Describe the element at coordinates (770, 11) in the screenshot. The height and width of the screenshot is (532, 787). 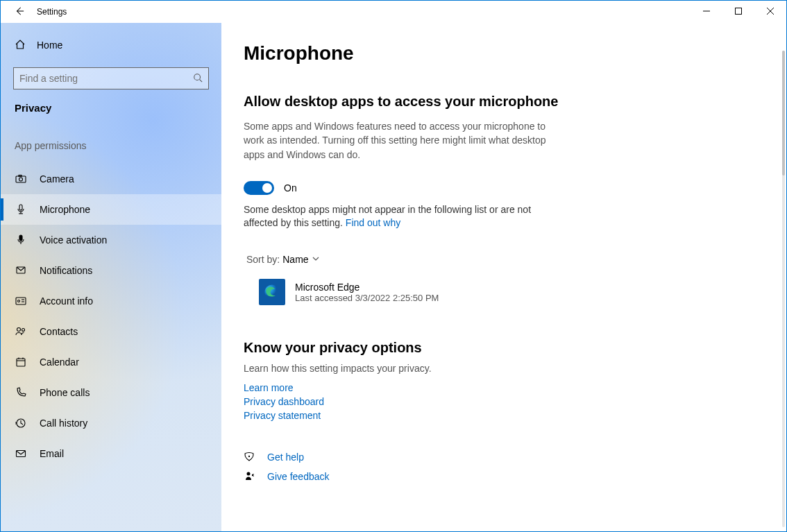
I see `close-button` at that location.